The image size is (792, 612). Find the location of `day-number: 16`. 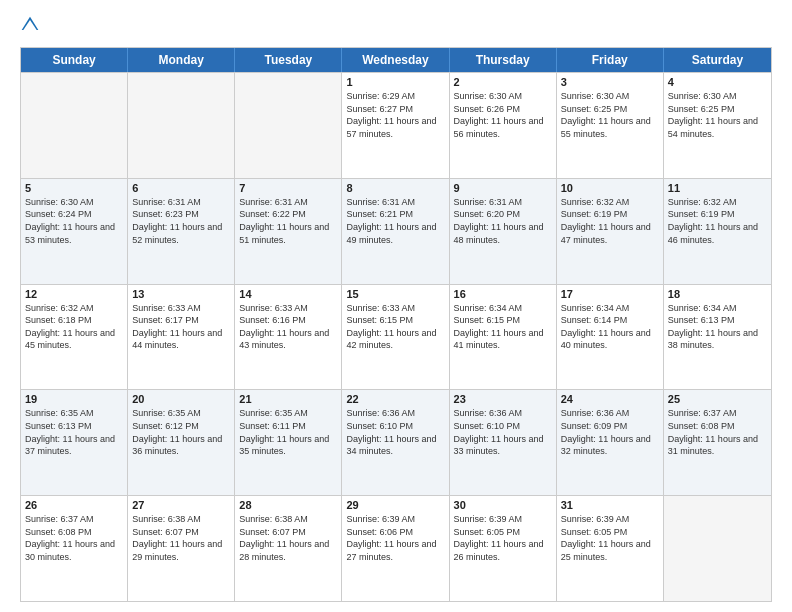

day-number: 16 is located at coordinates (503, 294).